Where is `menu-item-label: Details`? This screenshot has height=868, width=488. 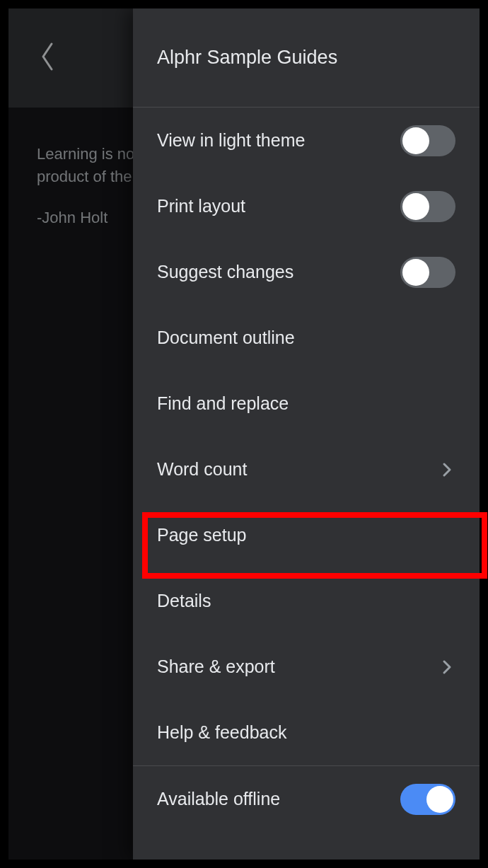 menu-item-label: Details is located at coordinates (306, 601).